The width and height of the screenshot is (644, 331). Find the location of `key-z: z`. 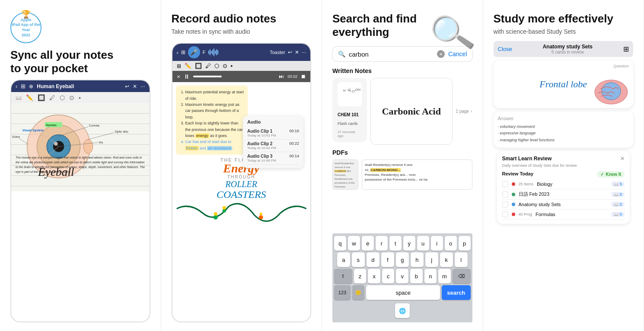

key-z: z is located at coordinates (360, 276).